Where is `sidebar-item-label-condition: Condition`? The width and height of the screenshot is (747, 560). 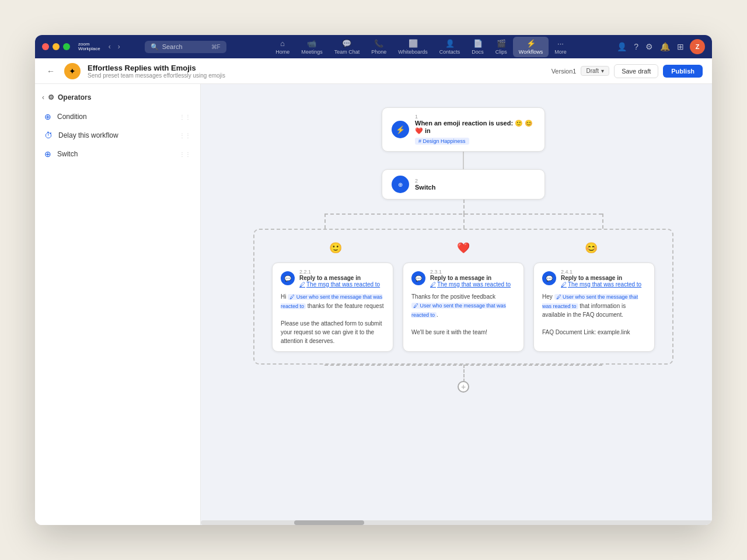
sidebar-item-label-condition: Condition is located at coordinates (72, 117).